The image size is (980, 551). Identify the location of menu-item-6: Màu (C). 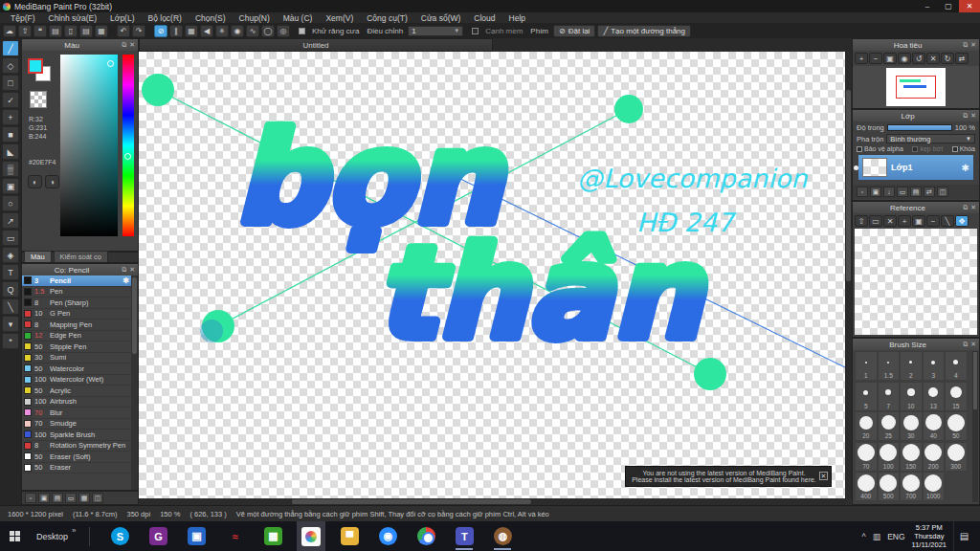
(299, 18).